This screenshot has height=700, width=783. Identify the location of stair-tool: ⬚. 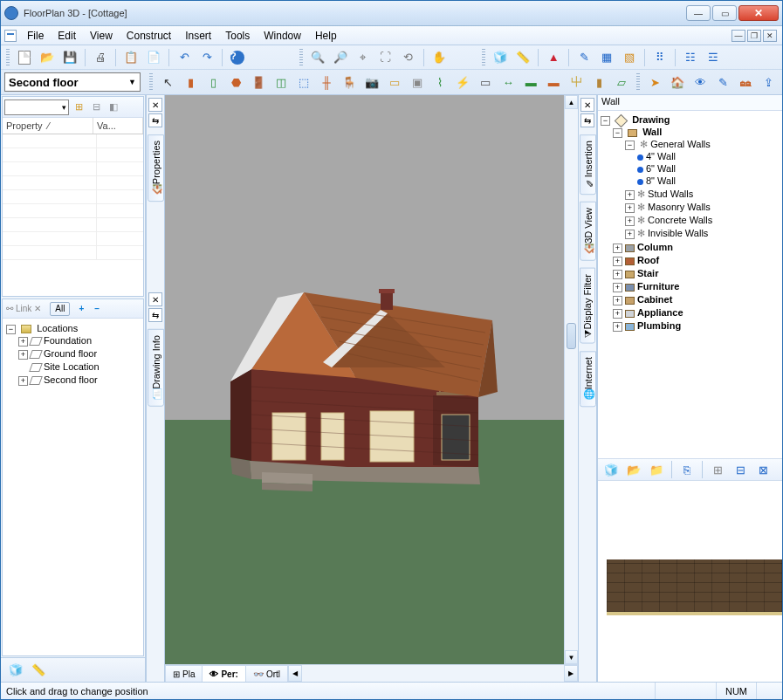
(304, 82).